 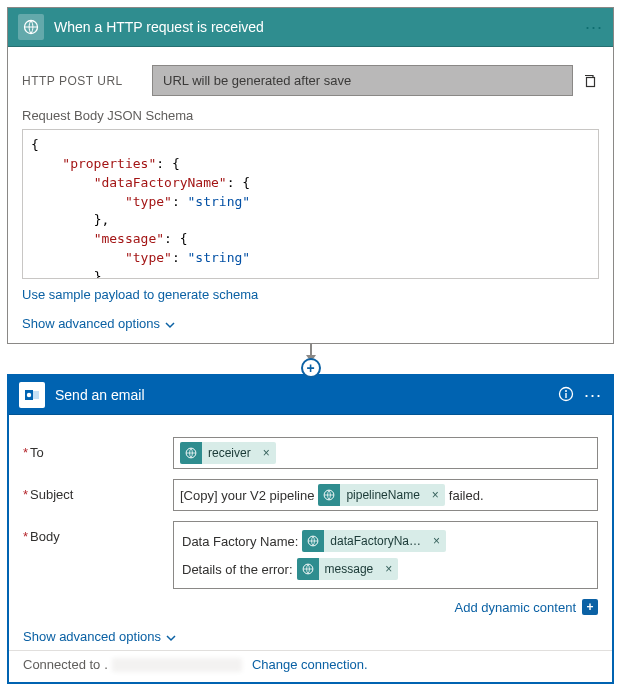 What do you see at coordinates (306, 395) in the screenshot?
I see `action-title: Send an email` at bounding box center [306, 395].